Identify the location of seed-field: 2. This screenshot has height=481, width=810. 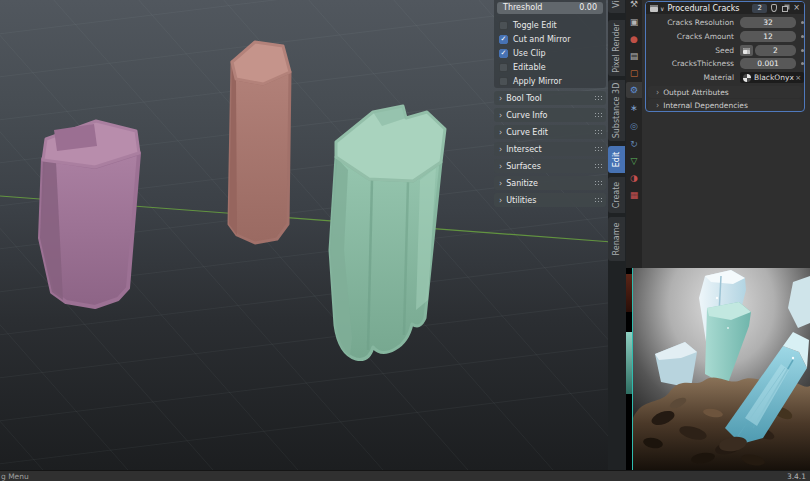
(776, 50).